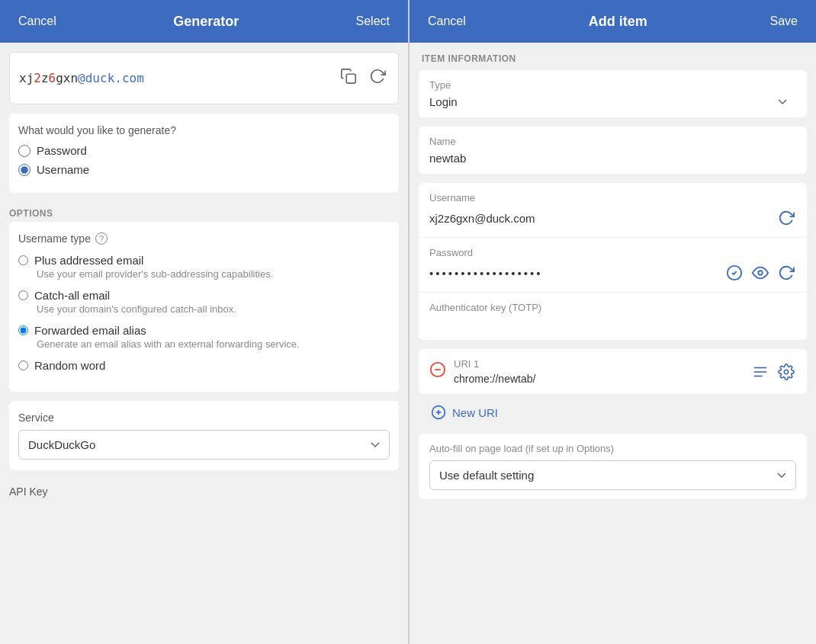 The width and height of the screenshot is (816, 644). What do you see at coordinates (577, 273) in the screenshot?
I see `password-input` at bounding box center [577, 273].